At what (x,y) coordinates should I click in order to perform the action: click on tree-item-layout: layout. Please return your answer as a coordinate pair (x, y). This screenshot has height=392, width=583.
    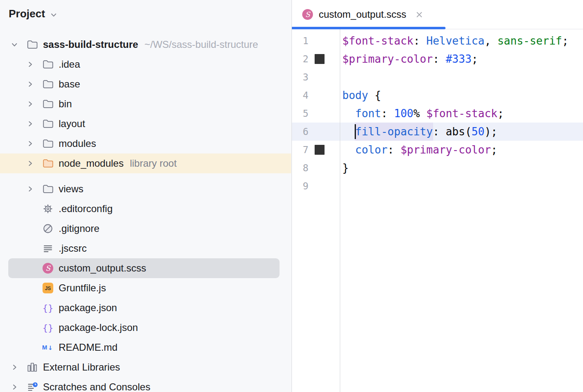
    Looking at the image, I should click on (145, 124).